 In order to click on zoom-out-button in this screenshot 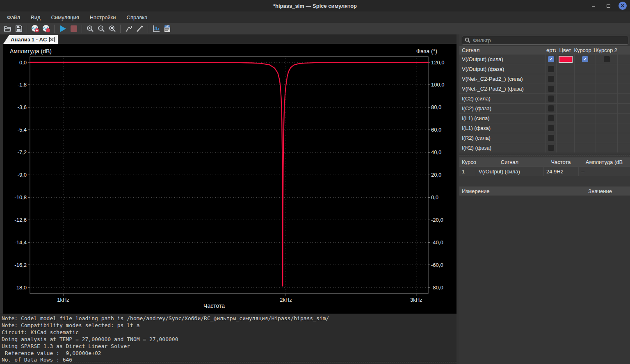, I will do `click(101, 29)`.